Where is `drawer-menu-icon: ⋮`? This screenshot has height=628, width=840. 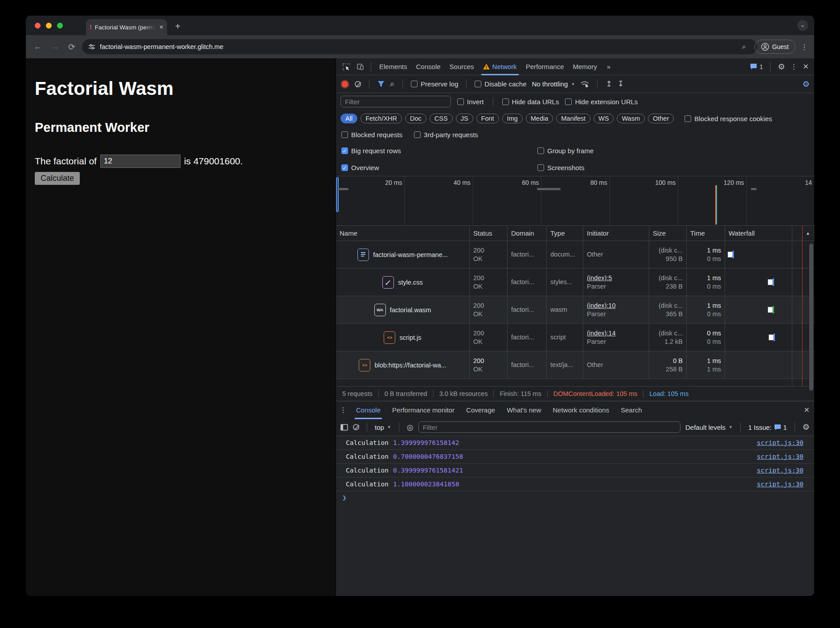 drawer-menu-icon: ⋮ is located at coordinates (343, 410).